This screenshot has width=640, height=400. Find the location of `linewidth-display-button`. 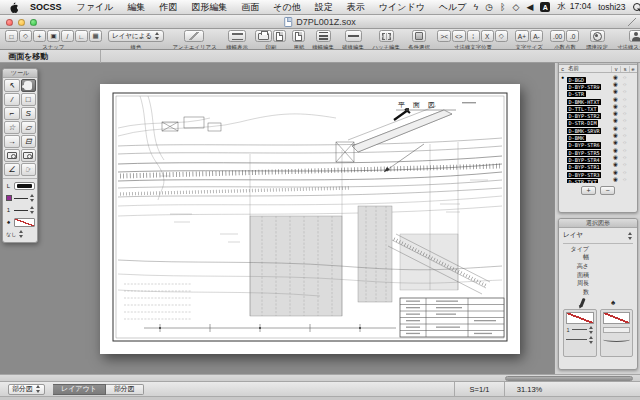

linewidth-display-button is located at coordinates (237, 36).